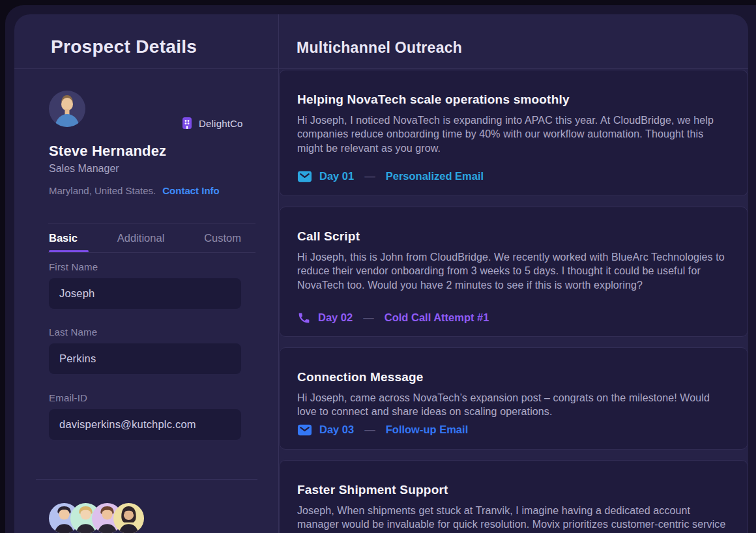 This screenshot has height=533, width=756. I want to click on company-badge: DelightCo, so click(212, 123).